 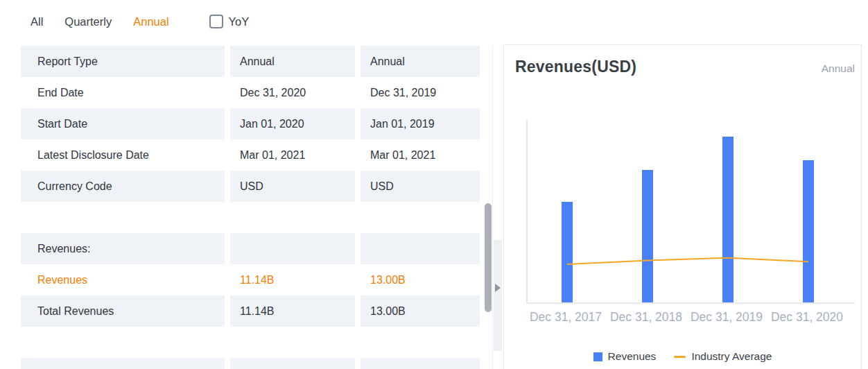 What do you see at coordinates (420, 93) in the screenshot?
I see `row-value: Dec 31, 2019` at bounding box center [420, 93].